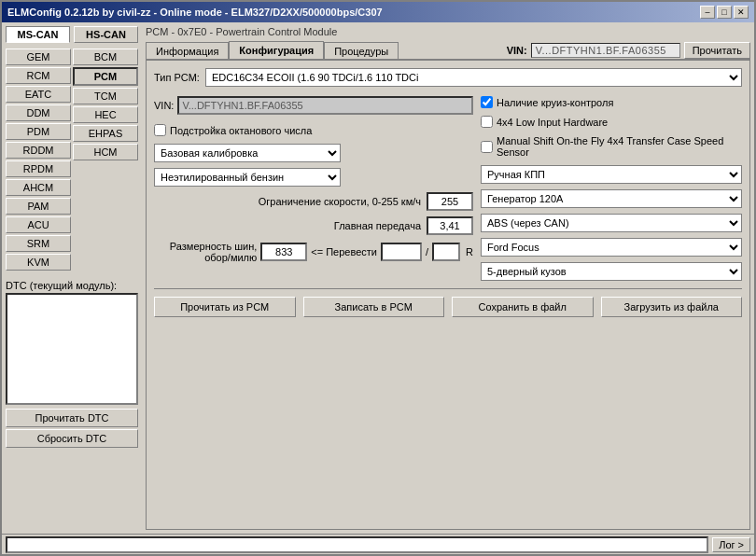 This screenshot has height=556, width=756. I want to click on tab-informatsiya: Информация, so click(187, 50).